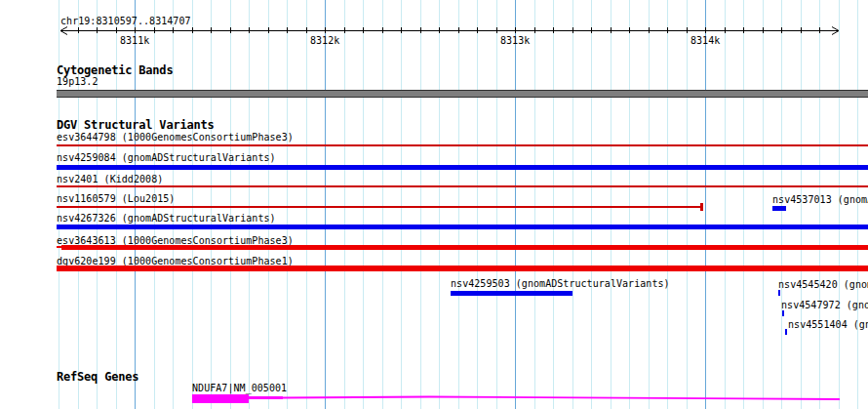 The width and height of the screenshot is (868, 409). What do you see at coordinates (462, 94) in the screenshot?
I see `cytoband-bar` at bounding box center [462, 94].